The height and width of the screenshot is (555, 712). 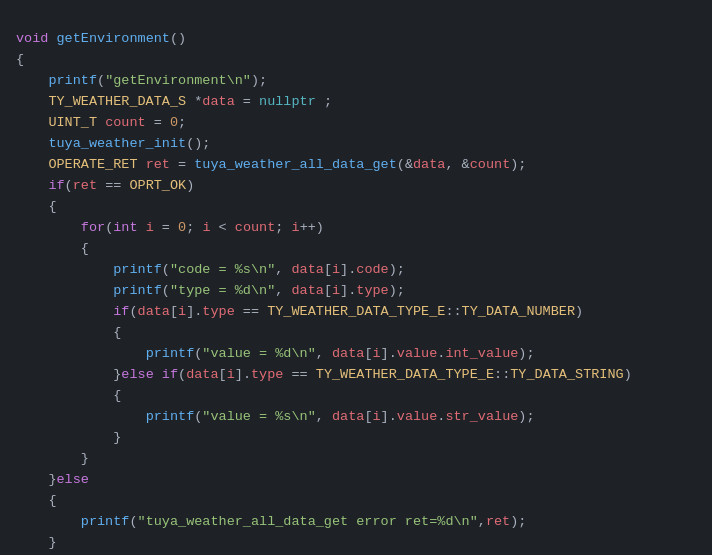 I want to click on code-line: }else, so click(x=356, y=480).